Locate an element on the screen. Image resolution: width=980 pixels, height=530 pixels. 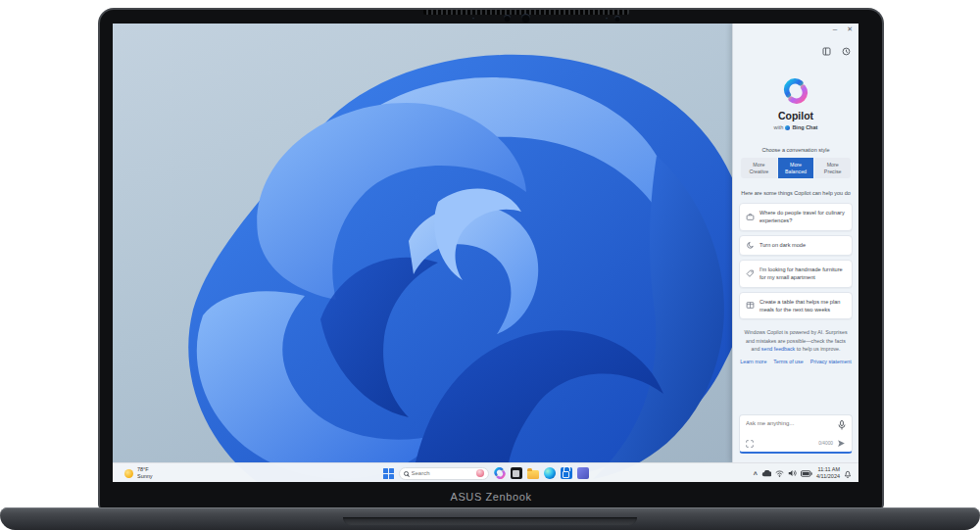
mic-dot is located at coordinates (607, 19).